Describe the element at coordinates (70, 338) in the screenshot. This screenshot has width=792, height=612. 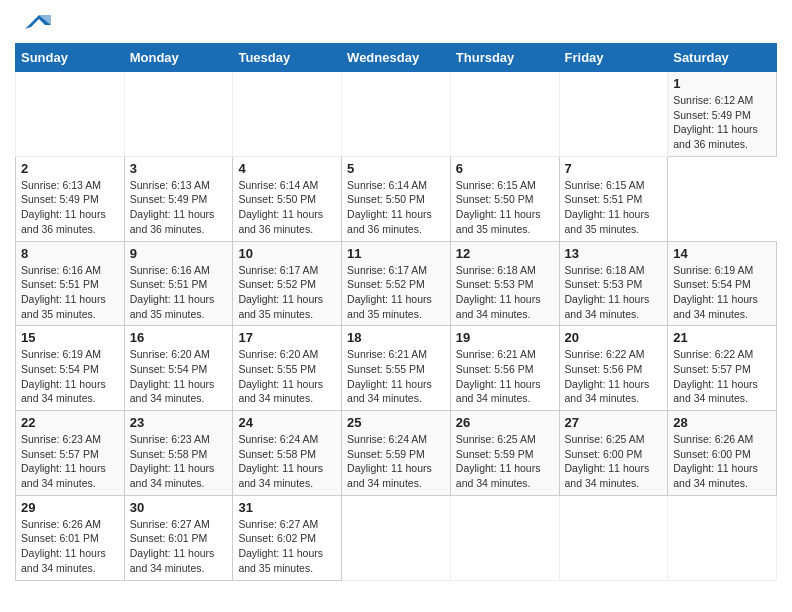
I see `day-number: 15` at that location.